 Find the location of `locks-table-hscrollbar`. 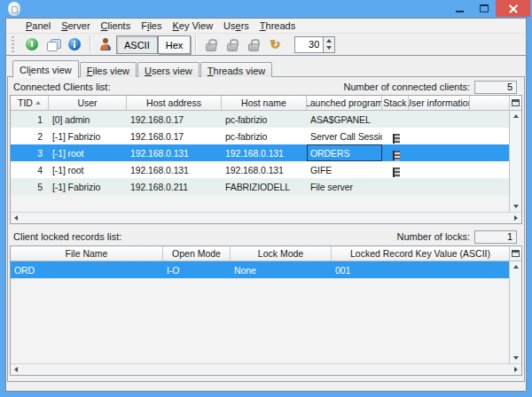

locks-table-hscrollbar is located at coordinates (266, 369).